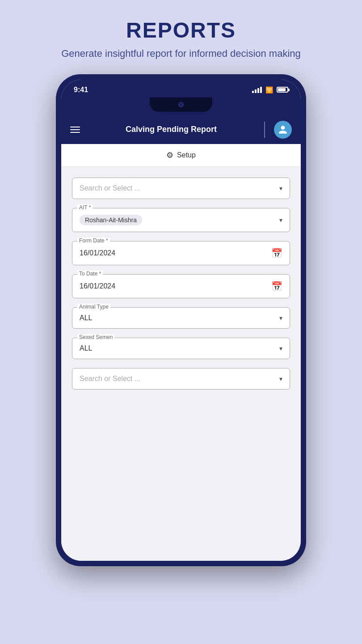  Describe the element at coordinates (265, 130) in the screenshot. I see `nav-divider` at that location.